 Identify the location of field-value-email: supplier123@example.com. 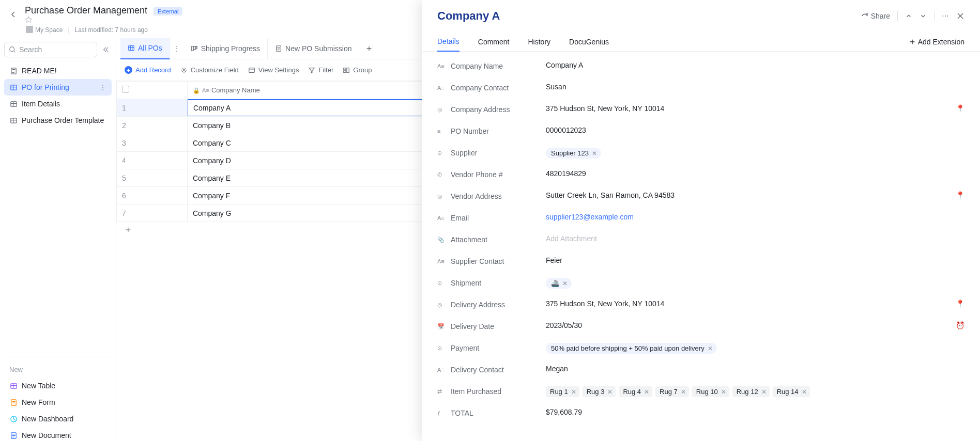
(755, 217).